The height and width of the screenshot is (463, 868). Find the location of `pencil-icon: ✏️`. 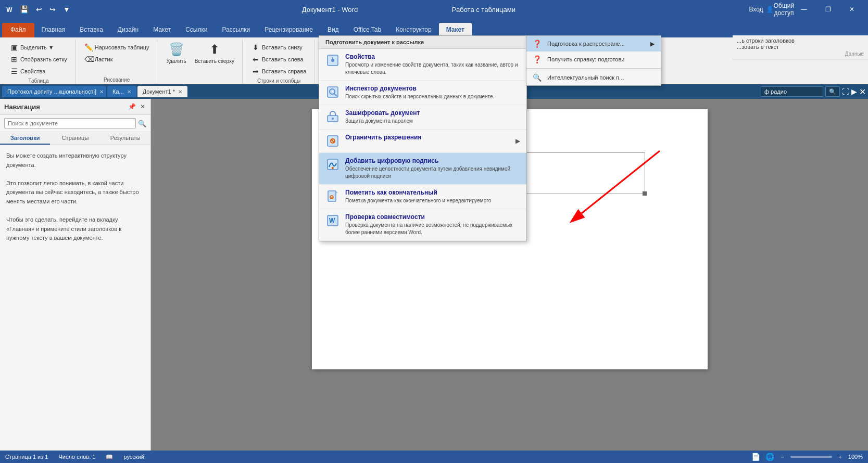

pencil-icon: ✏️ is located at coordinates (89, 47).